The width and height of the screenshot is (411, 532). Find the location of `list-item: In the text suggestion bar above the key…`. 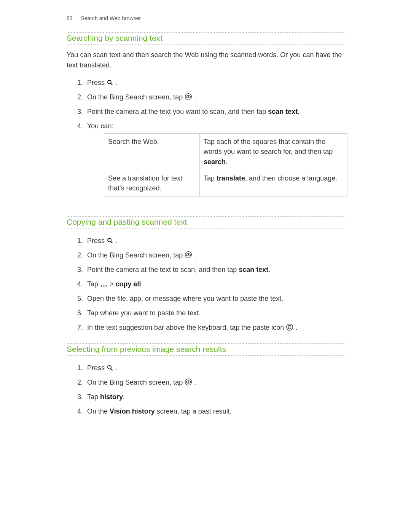

list-item: In the text suggestion bar above the key… is located at coordinates (215, 328).